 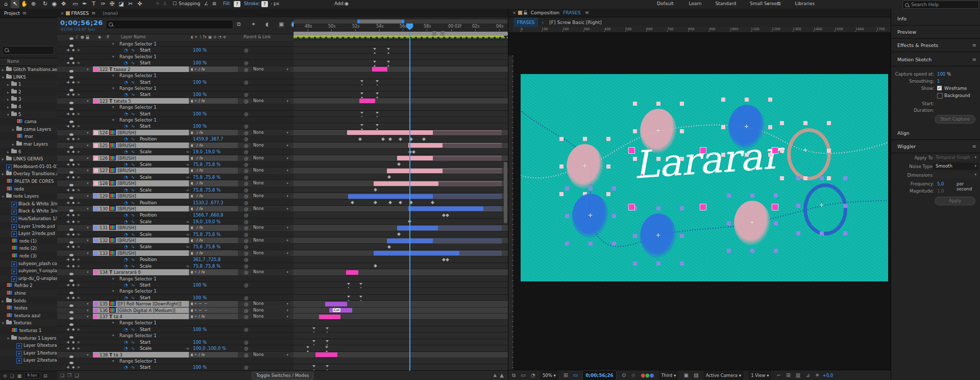 I want to click on info-panel-header: Info, so click(x=902, y=18).